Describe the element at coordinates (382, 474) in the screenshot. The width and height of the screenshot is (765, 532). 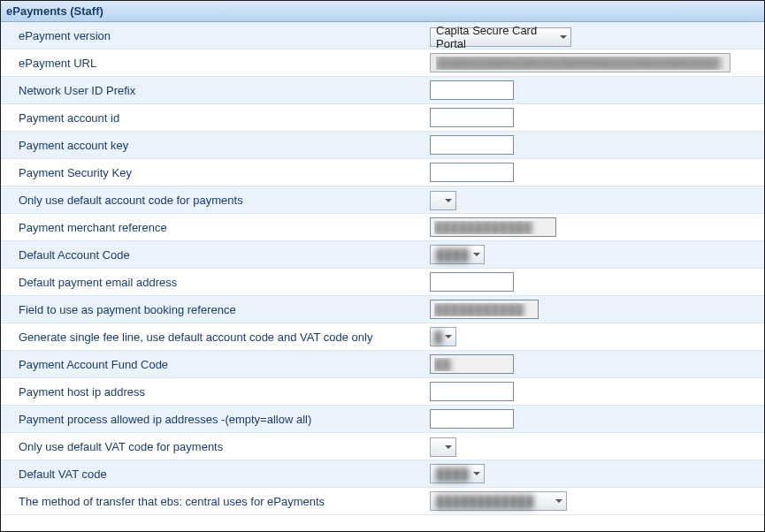
I see `setting-row: Default VAT code████` at that location.